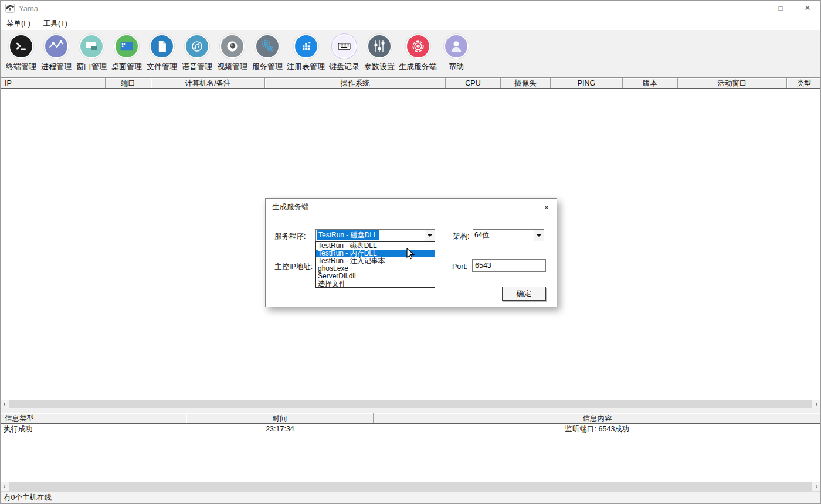 The height and width of the screenshot is (504, 821). What do you see at coordinates (804, 83) in the screenshot?
I see `hosts-col-type: 类型` at bounding box center [804, 83].